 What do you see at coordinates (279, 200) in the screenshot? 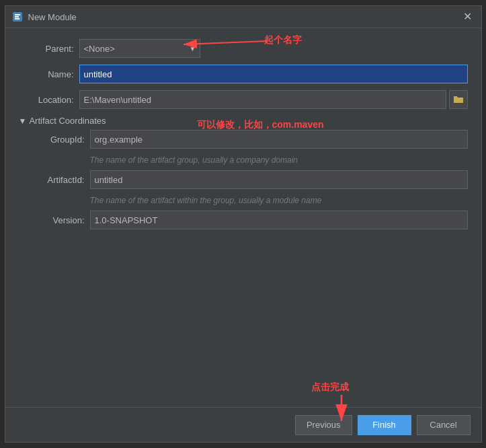
I see `artifactid-hint: The name of the artifact within the grou…` at bounding box center [279, 200].